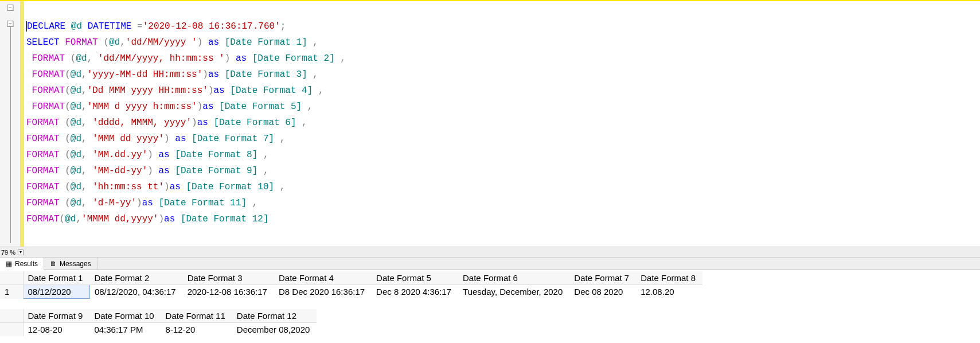 The height and width of the screenshot is (343, 980). I want to click on cell: Dec 8 2020 4:36:17, so click(415, 292).